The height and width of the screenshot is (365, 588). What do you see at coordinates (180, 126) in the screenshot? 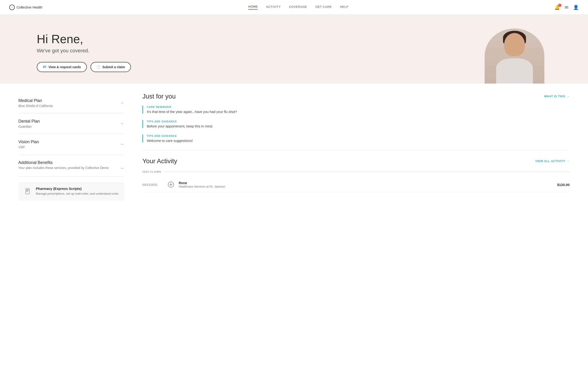
I see `tips-guidance-text-1: Before your appointment, keep this in mi…` at bounding box center [180, 126].